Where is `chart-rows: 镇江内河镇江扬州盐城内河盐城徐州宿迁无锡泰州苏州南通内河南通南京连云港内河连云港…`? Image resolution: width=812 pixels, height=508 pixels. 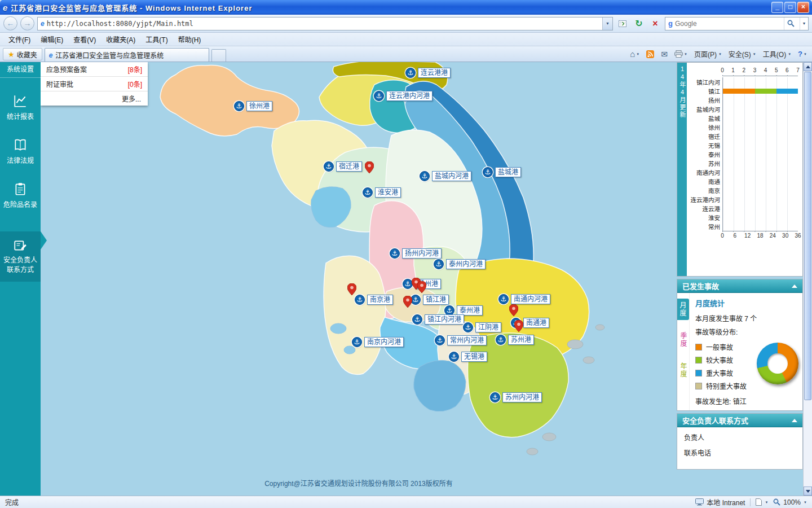
chart-rows: 镇江内河镇江扬州盐城内河盐城徐州宿迁无锡泰州苏州南通内河南通南京连云港内河连云港… is located at coordinates (744, 154).